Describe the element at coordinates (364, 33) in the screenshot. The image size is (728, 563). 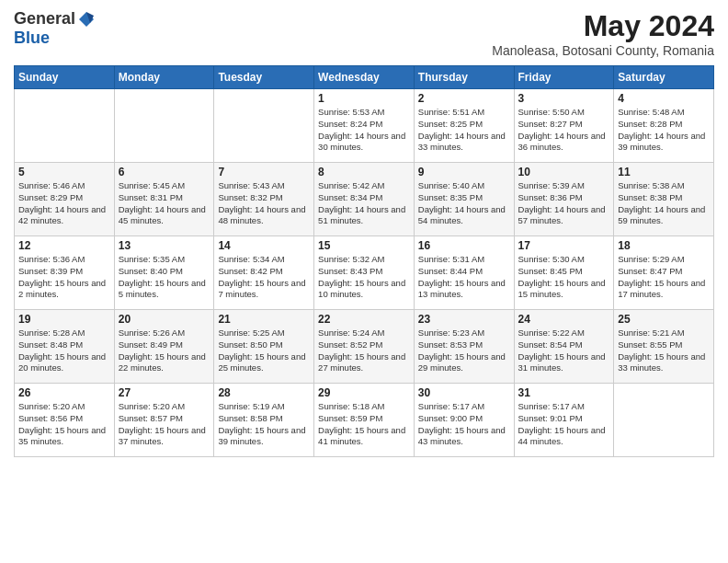
I see `header: General Blue May 2024 Manoleasa, Botosan…` at that location.